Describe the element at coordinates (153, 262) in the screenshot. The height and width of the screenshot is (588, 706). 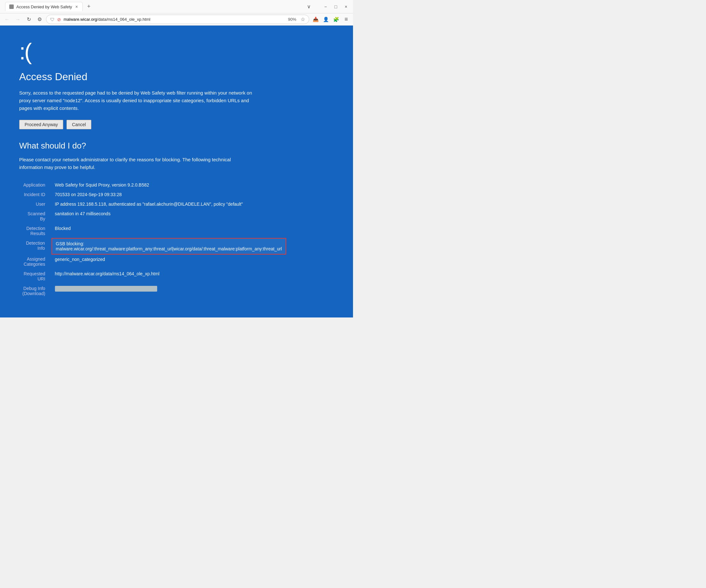
I see `table-row: Assigned Categoriesgeneric_non_categoriz…` at that location.